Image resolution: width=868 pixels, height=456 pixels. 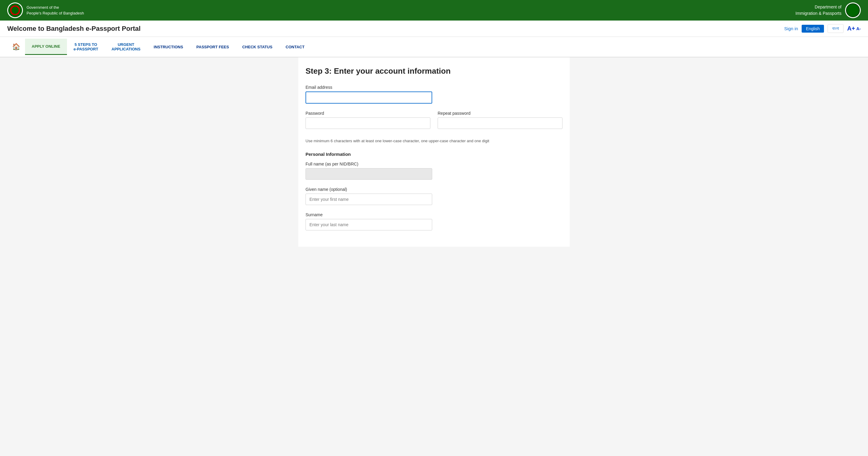 I want to click on given-name-label: Given name (optional), so click(x=434, y=190).